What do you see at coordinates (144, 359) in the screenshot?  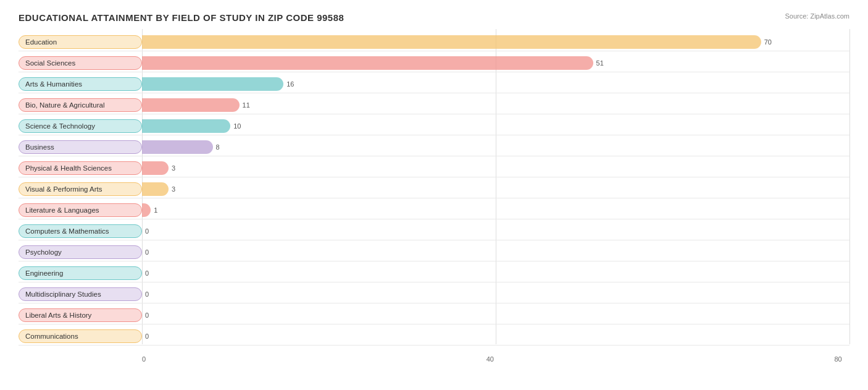 I see `x-axis-label: 0` at bounding box center [144, 359].